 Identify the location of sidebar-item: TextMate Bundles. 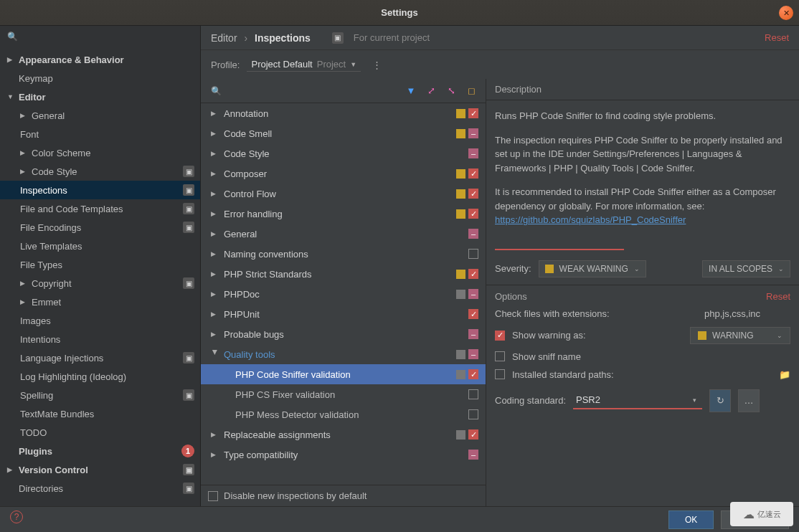
(100, 414).